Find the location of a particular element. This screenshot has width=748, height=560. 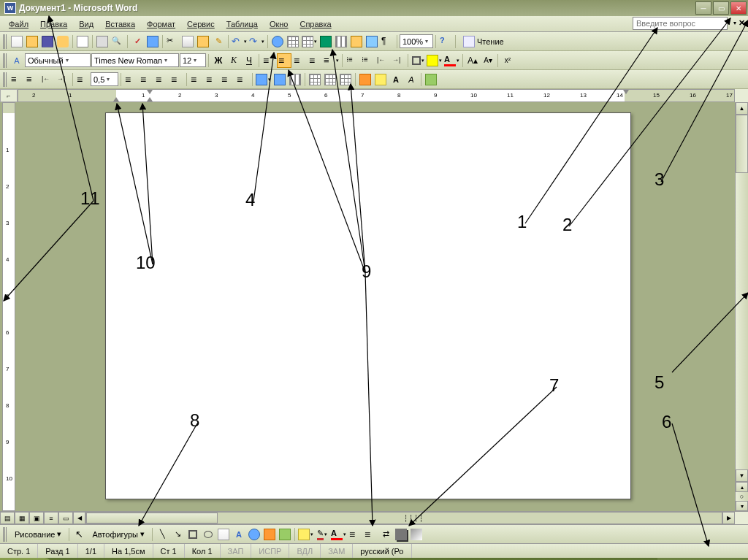

maximize-button: ▭ is located at coordinates (721, 8).